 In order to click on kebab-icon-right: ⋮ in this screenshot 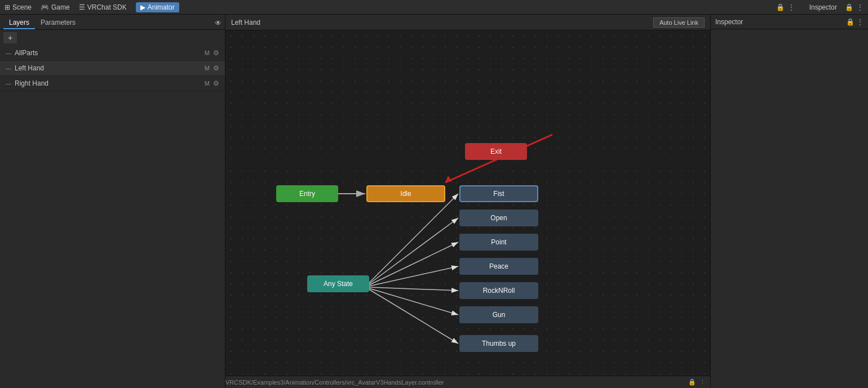, I will do `click(860, 7)`.